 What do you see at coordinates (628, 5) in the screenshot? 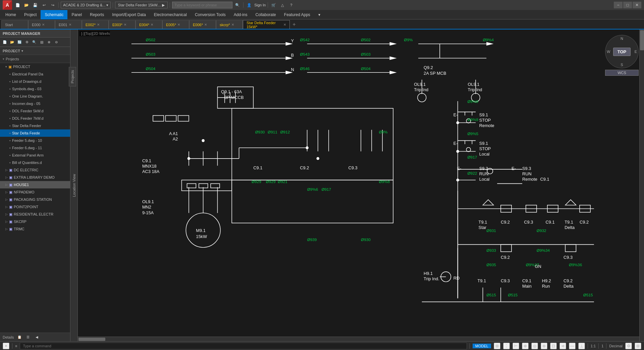
I see `restore-btn: □` at bounding box center [628, 5].